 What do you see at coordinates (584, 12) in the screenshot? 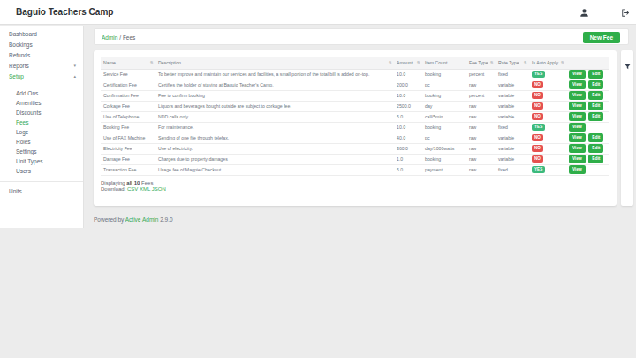
I see `user-icon` at bounding box center [584, 12].